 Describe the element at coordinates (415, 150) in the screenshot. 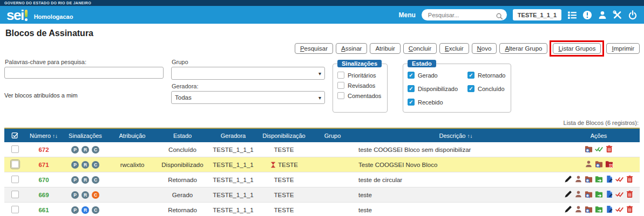

I see `block-description: teste COOGSEI Bloco sem disponibilizar` at that location.